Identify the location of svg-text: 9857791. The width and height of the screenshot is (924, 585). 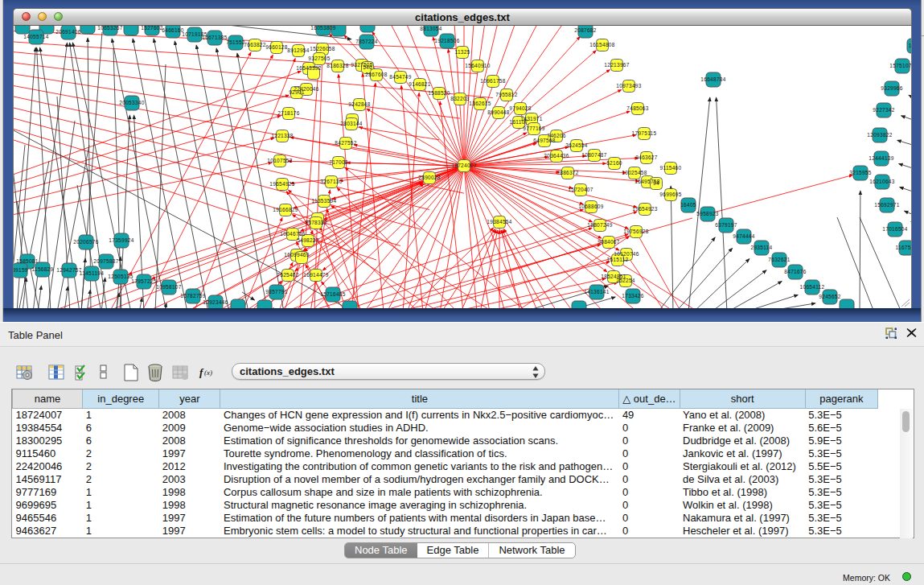
(277, 291).